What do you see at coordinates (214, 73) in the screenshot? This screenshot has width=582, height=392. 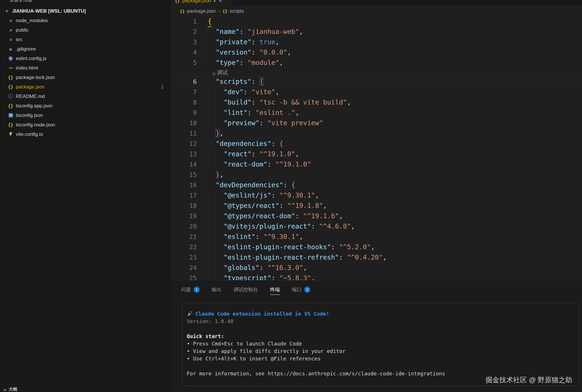 I see `debug-run-icon: ▷` at bounding box center [214, 73].